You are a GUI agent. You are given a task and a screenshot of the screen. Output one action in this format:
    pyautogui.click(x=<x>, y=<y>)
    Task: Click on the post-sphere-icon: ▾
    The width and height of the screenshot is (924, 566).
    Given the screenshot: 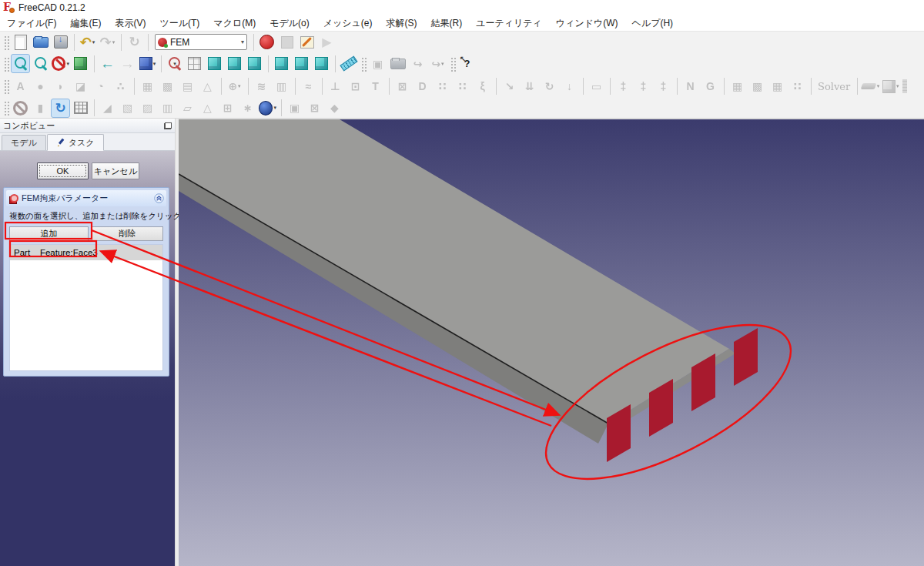 What is the action you would take?
    pyautogui.click(x=268, y=108)
    